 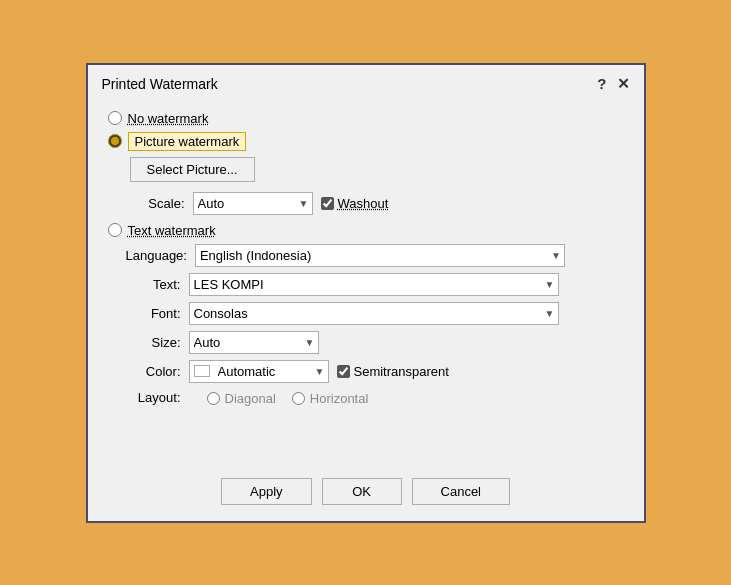 What do you see at coordinates (377, 204) in the screenshot?
I see `scale-row: Scale: Auto ▼ Washout` at bounding box center [377, 204].